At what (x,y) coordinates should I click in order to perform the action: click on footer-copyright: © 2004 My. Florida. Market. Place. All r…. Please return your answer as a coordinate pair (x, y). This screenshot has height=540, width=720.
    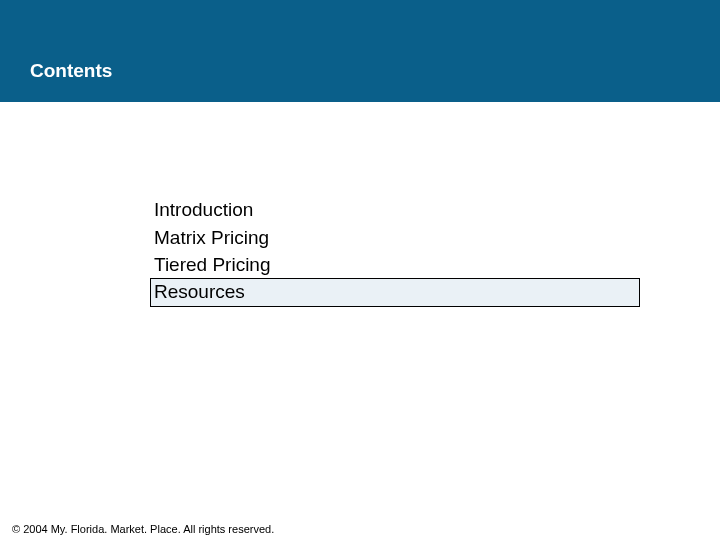
    Looking at the image, I should click on (143, 529).